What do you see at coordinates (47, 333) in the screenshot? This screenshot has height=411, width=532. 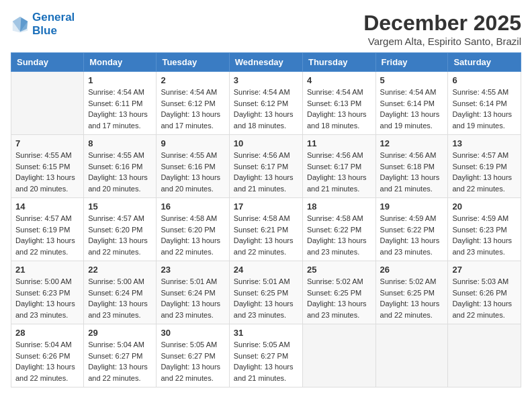 I see `day-number: 28` at bounding box center [47, 333].